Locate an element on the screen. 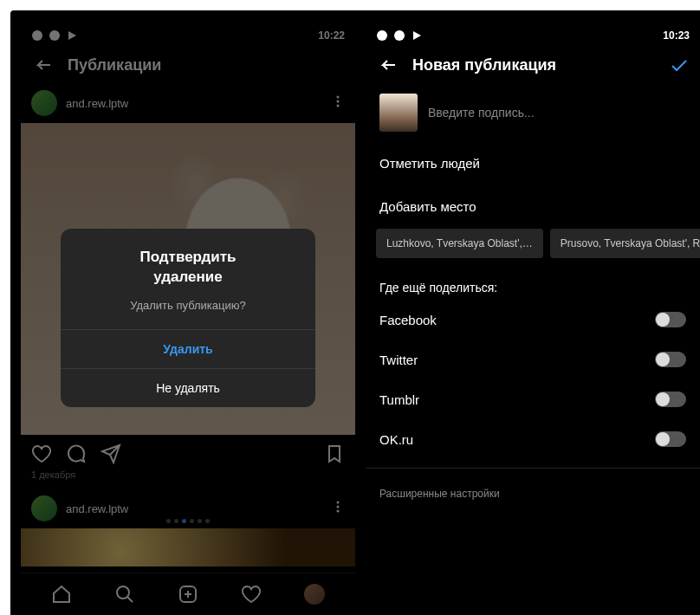  share-twitter: Twitter is located at coordinates (533, 359).